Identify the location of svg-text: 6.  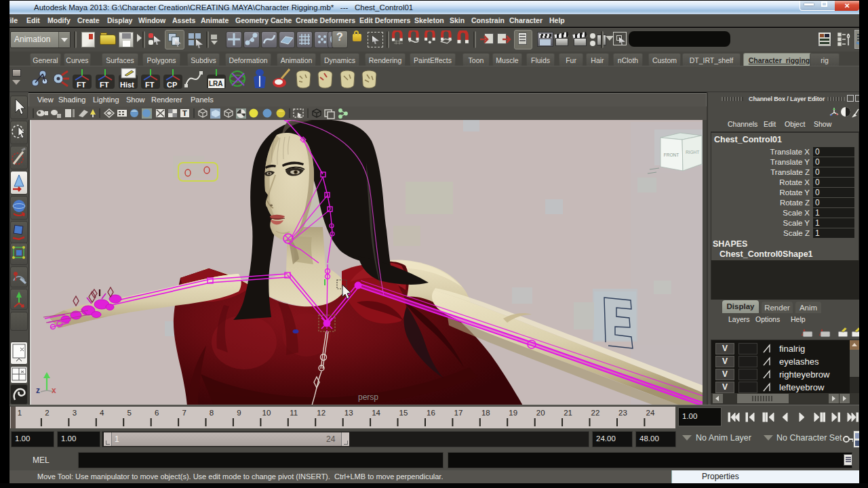
(157, 413).